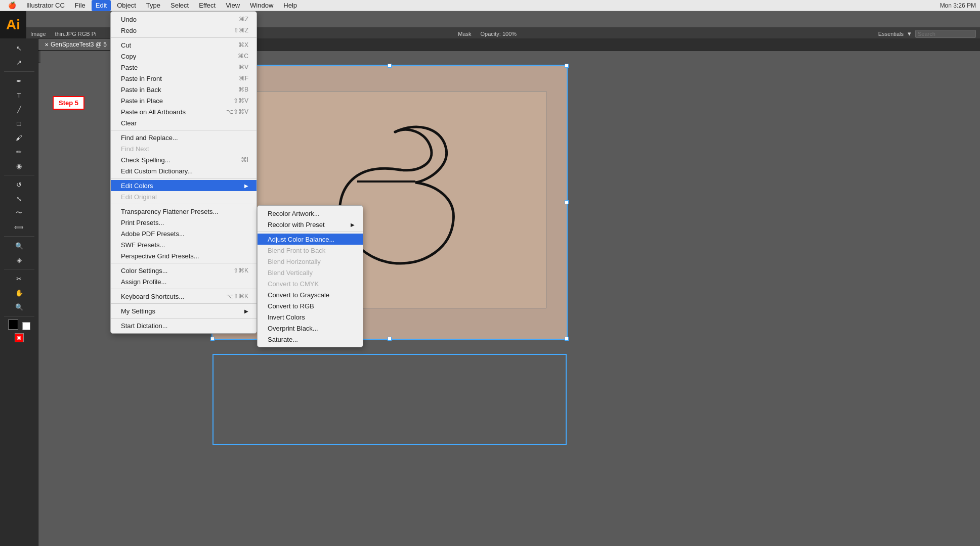 This screenshot has width=980, height=546. I want to click on menu-keyboard-shortcuts-label: Keyboard Shortcuts..., so click(153, 296).